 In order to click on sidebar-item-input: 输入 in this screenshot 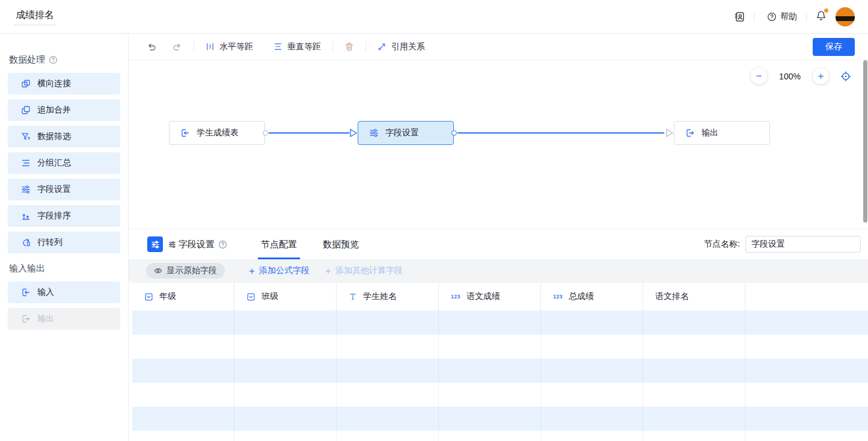, I will do `click(64, 292)`.